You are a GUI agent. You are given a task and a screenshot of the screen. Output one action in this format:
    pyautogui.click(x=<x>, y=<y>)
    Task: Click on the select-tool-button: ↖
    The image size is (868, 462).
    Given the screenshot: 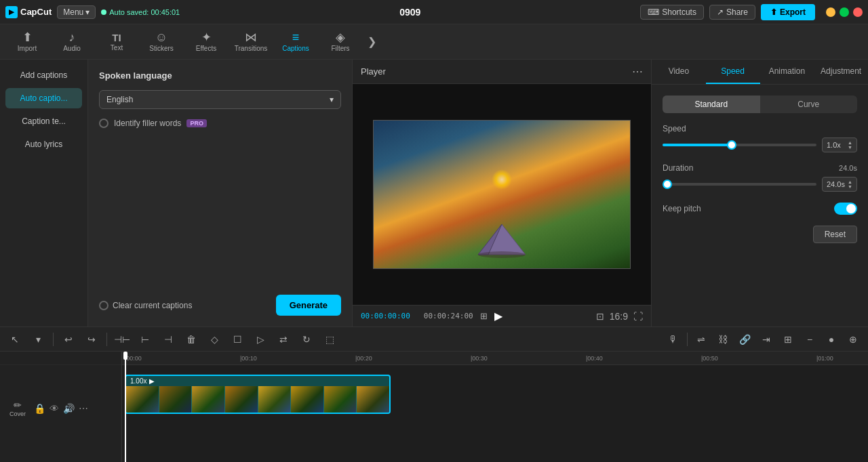 What is the action you would take?
    pyautogui.click(x=15, y=339)
    